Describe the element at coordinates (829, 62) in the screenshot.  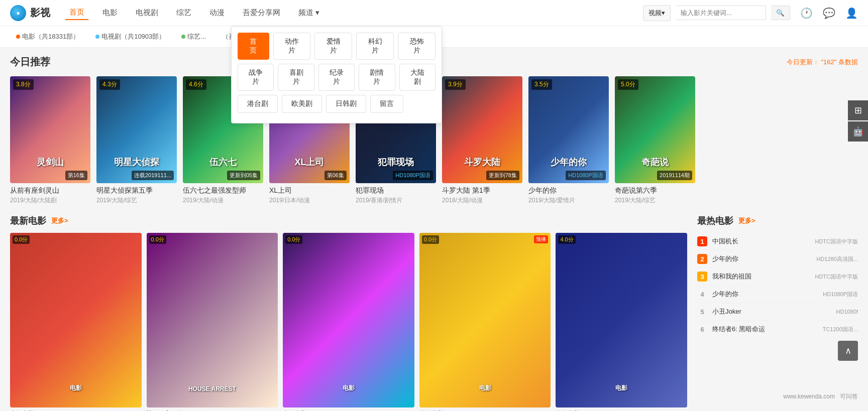
I see `update-count: "162"` at that location.